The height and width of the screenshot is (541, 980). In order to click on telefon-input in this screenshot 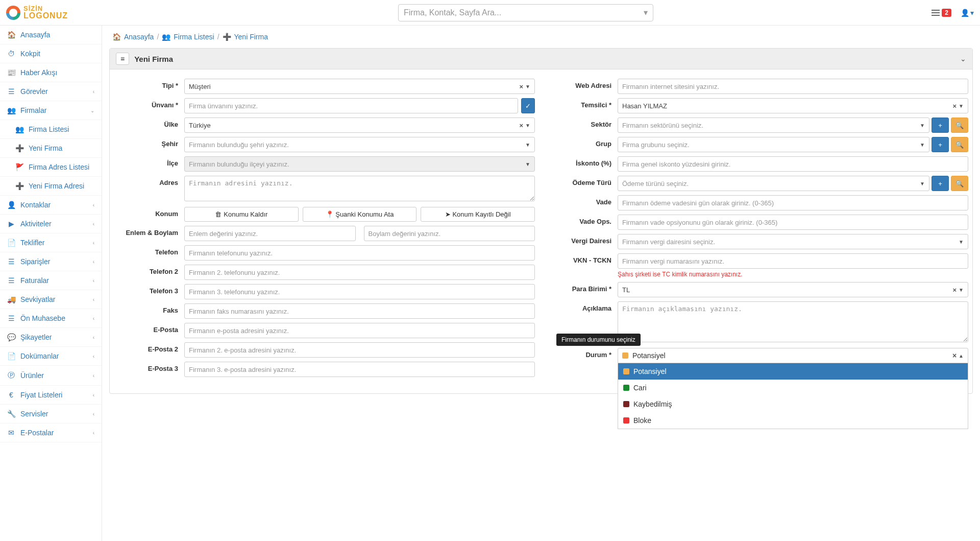, I will do `click(359, 253)`.